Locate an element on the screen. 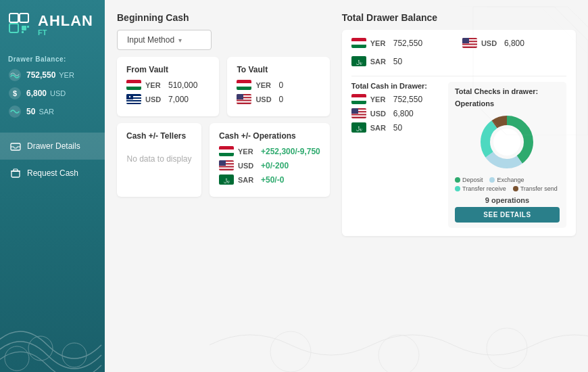 This screenshot has height=372, width=588. input-method-label: Input Method is located at coordinates (151, 40).